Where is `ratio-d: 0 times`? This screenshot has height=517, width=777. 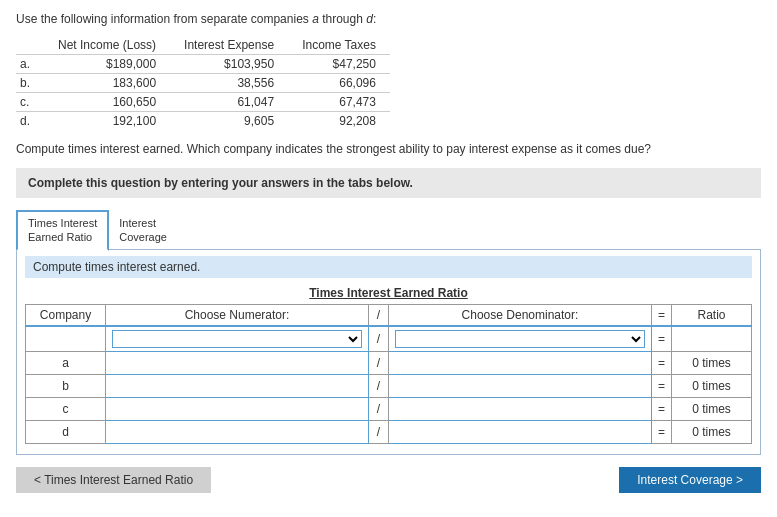
ratio-d: 0 times is located at coordinates (712, 432).